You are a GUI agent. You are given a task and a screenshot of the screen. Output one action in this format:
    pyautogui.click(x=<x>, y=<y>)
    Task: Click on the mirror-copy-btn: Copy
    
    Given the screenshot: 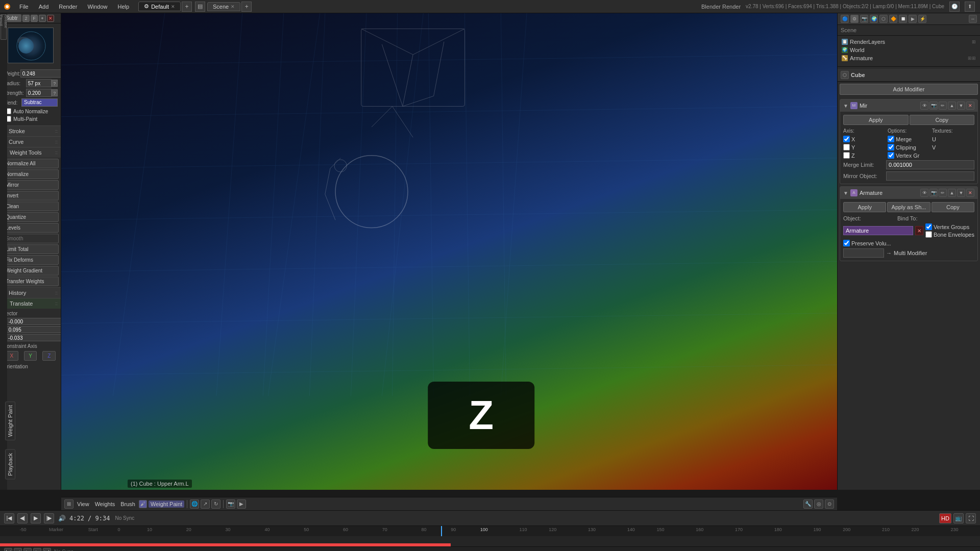 What is the action you would take?
    pyautogui.click(x=942, y=120)
    